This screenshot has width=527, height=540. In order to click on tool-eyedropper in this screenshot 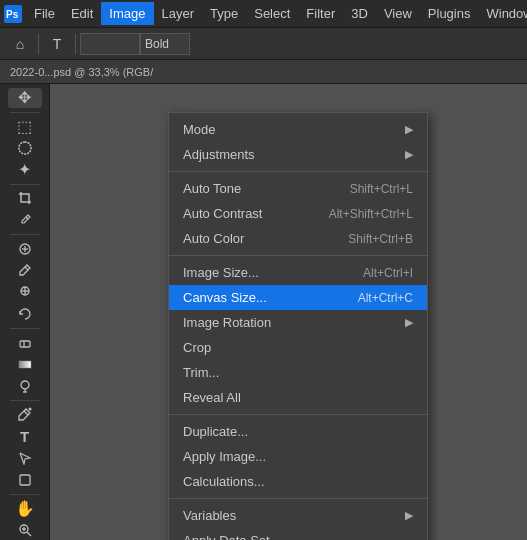, I will do `click(25, 220)`.